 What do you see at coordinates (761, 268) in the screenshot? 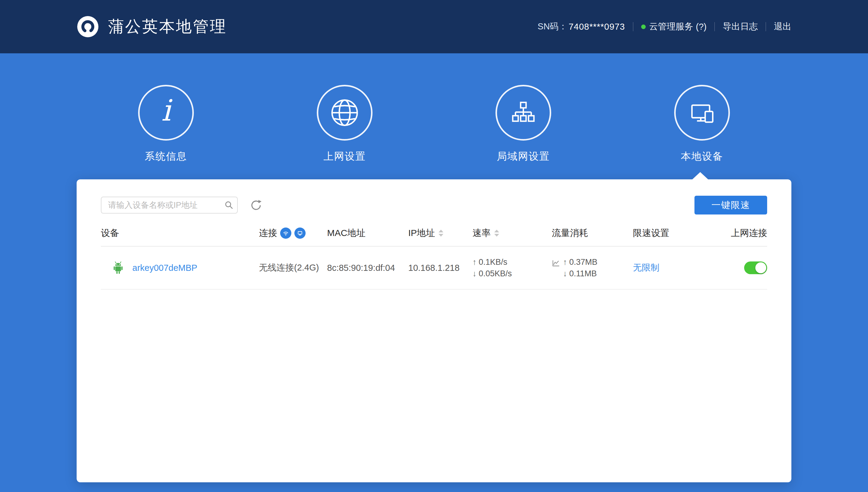
I see `toggle-knob` at bounding box center [761, 268].